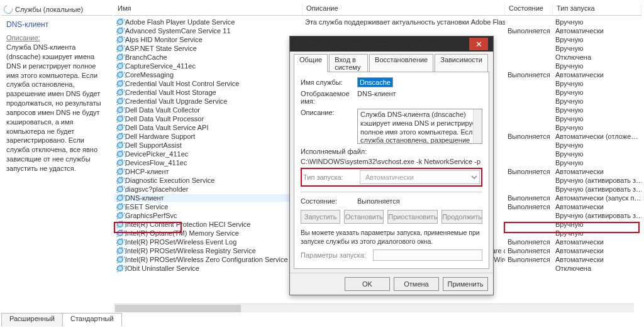 The image size is (644, 328). Describe the element at coordinates (32, 320) in the screenshot. I see `tab-extended: Расширенный` at that location.